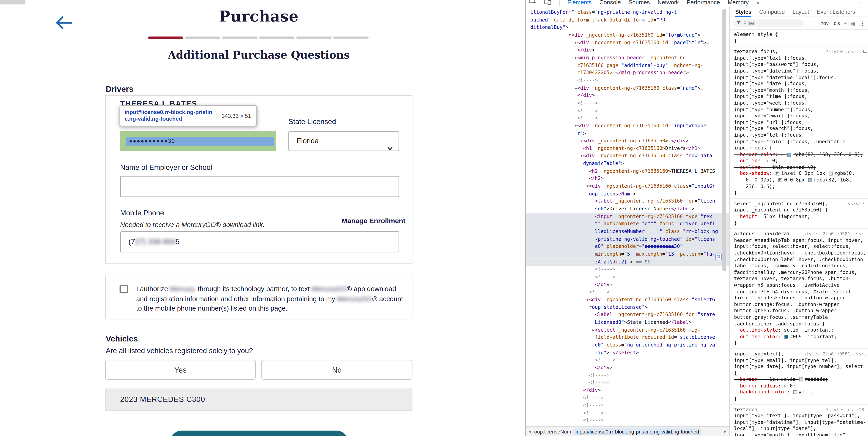  What do you see at coordinates (152, 141) in the screenshot?
I see `license-number-input: ●●●●●●●●●●30` at bounding box center [152, 141].